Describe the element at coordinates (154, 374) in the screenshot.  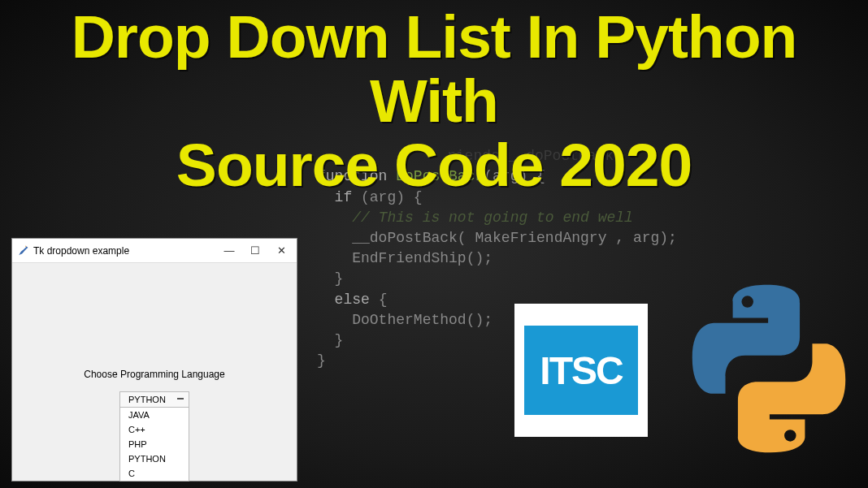
I see `dropdown-label: Choose Programming Language` at that location.